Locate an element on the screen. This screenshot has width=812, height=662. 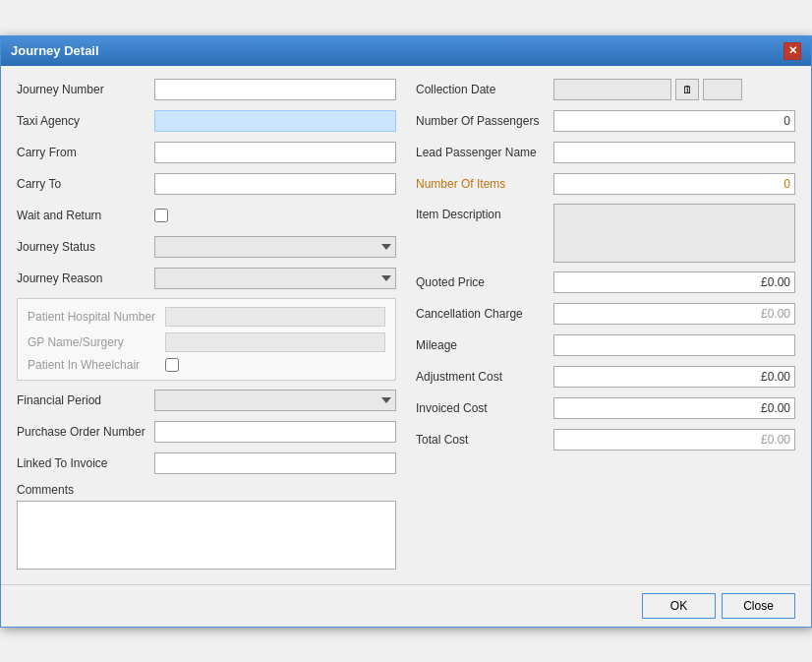
purchase-order-row: Purchase Order Number is located at coordinates (206, 432).